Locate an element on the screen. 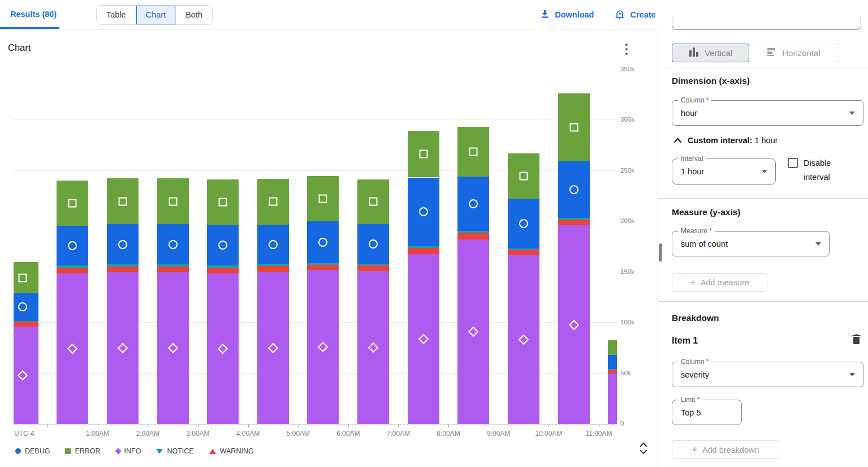 The image size is (868, 467). breakdown-column-select: Column * severity is located at coordinates (768, 375).